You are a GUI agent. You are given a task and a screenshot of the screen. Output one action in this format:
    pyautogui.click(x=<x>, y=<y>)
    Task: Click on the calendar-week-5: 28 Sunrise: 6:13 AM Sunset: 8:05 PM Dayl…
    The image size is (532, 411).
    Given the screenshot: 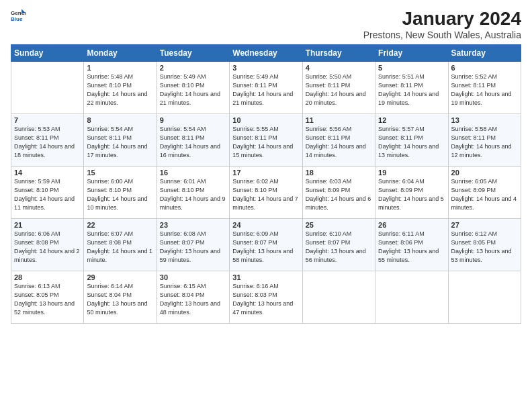 What is the action you would take?
    pyautogui.click(x=266, y=298)
    